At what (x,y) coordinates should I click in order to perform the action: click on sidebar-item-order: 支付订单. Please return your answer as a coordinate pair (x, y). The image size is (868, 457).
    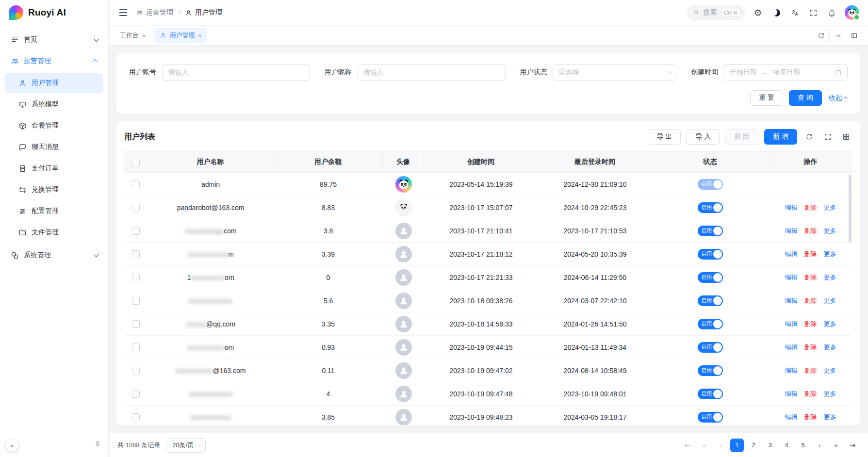
    Looking at the image, I should click on (54, 168).